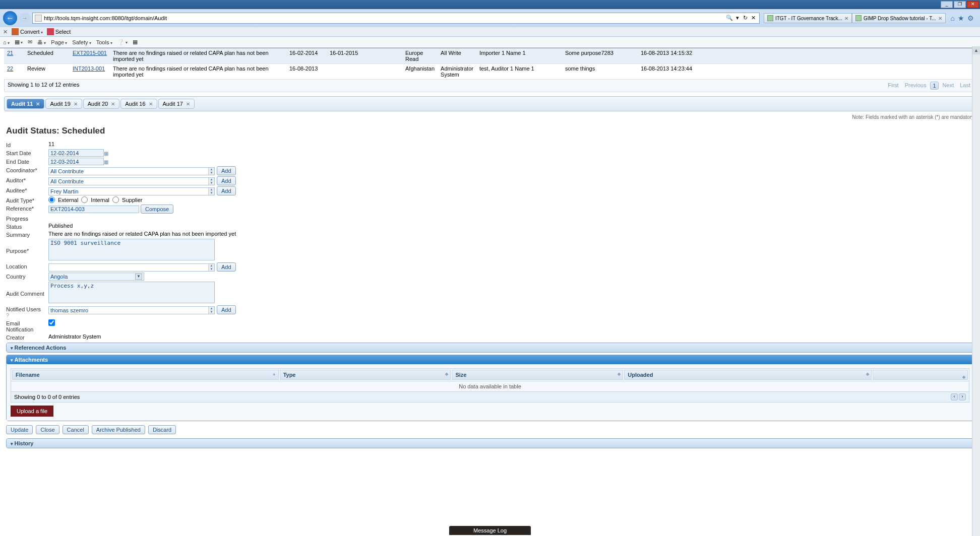 This screenshot has height=536, width=980. What do you see at coordinates (96, 277) in the screenshot?
I see `country-select: Angola▼` at bounding box center [96, 277].